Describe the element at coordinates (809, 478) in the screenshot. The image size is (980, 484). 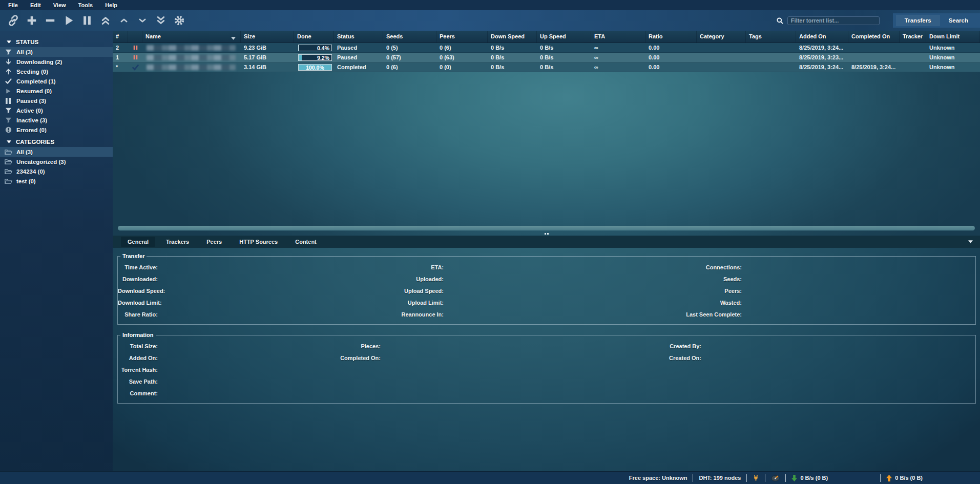
I see `download-speed-status: 0 B/s (0 B)` at that location.